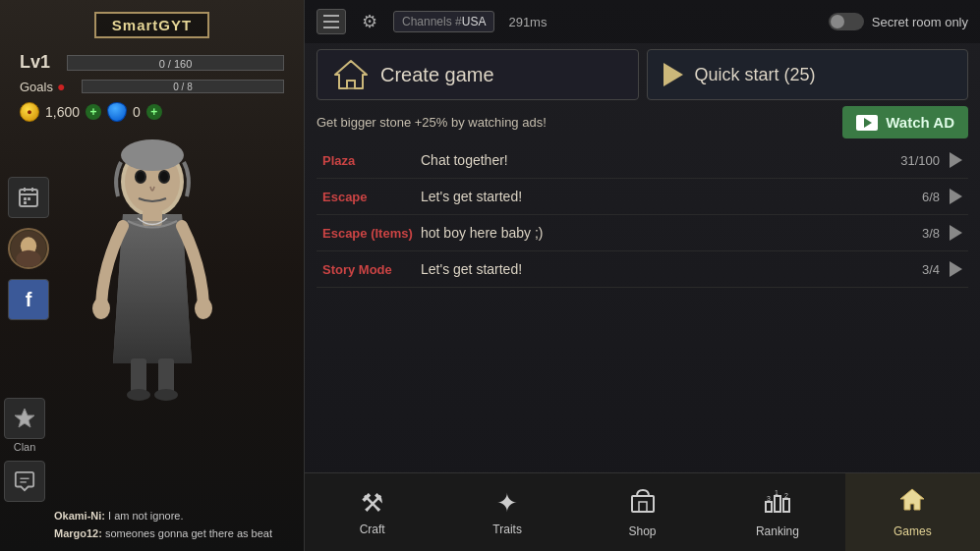 The height and width of the screenshot is (551, 980). Describe the element at coordinates (643, 161) in the screenshot. I see `room-item-0: Plaza Chat together! 31/100` at that location.